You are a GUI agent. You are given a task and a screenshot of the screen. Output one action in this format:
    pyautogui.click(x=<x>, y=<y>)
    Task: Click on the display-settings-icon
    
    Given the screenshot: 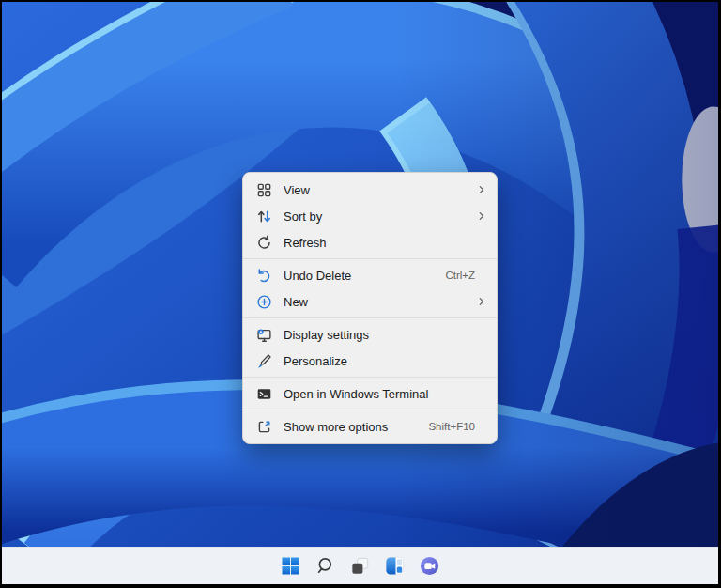 What is the action you would take?
    pyautogui.click(x=265, y=334)
    